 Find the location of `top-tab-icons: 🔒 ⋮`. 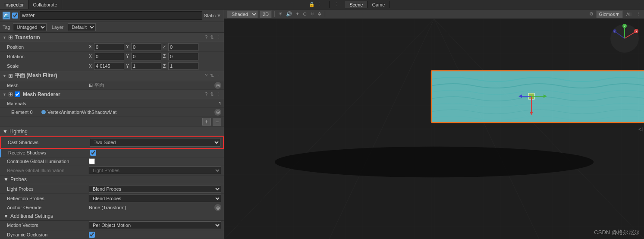

top-tab-icons: 🔒 ⋮ is located at coordinates (317, 4).